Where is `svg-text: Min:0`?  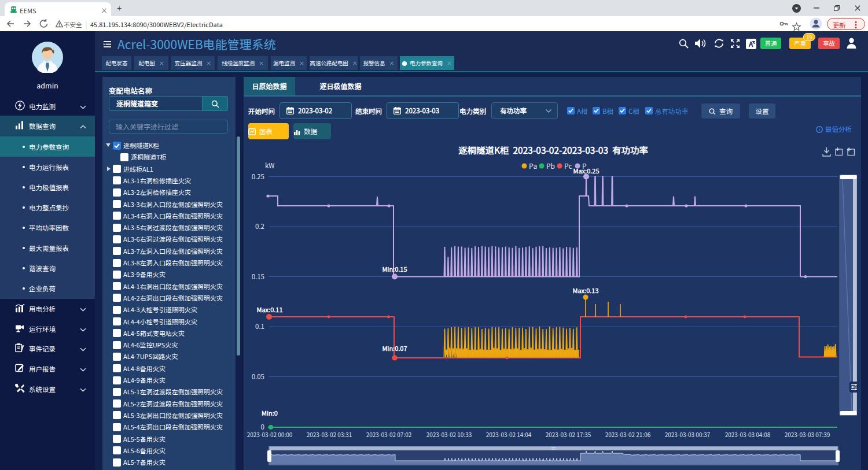 svg-text: Min:0 is located at coordinates (270, 413).